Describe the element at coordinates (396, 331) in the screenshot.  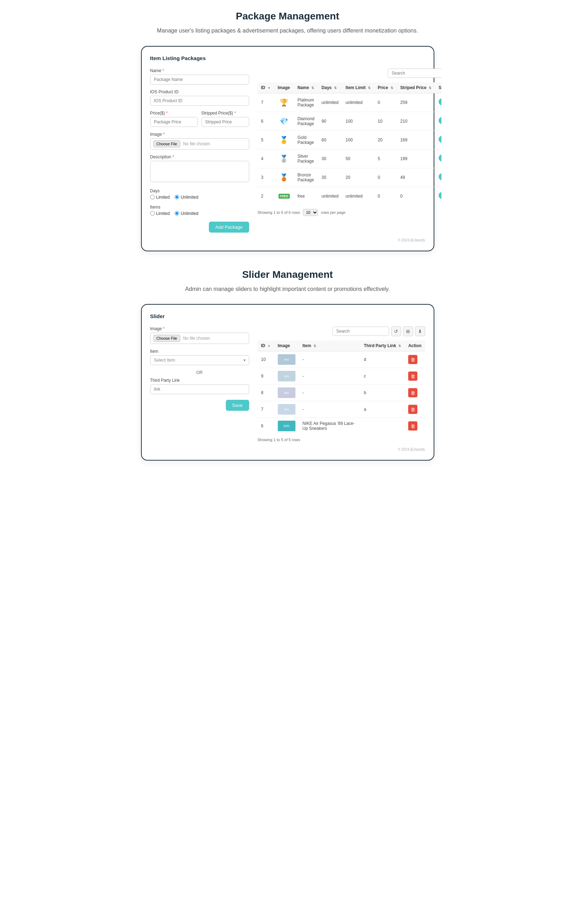
I see `slider-refresh-icon-btn: ↺` at that location.